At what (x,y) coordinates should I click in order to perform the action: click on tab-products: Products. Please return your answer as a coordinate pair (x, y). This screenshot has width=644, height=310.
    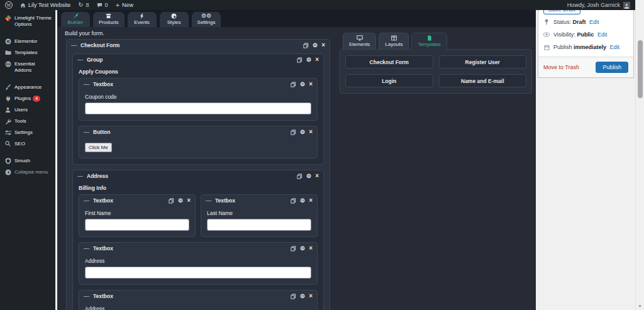
    Looking at the image, I should click on (109, 19).